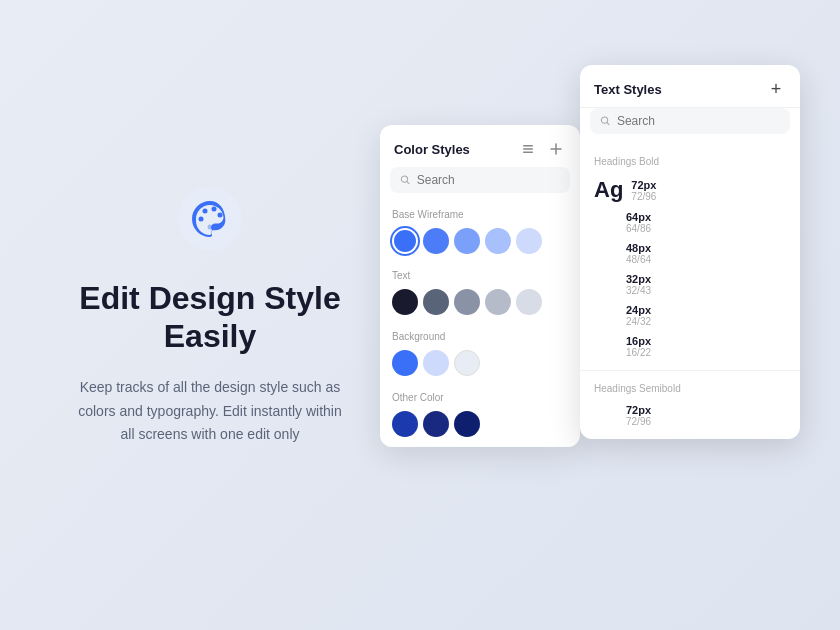  I want to click on other-colors-section: Other Color, so click(480, 416).